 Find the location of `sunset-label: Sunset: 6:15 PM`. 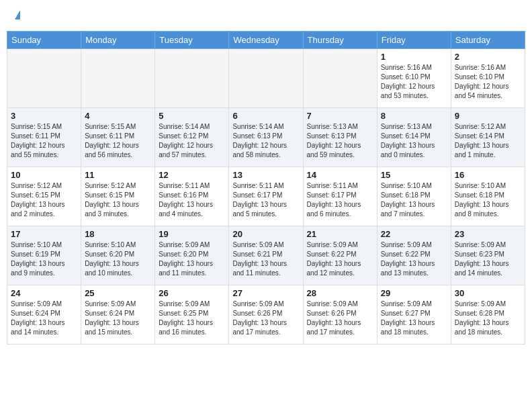

sunset-label: Sunset: 6:15 PM is located at coordinates (36, 195).